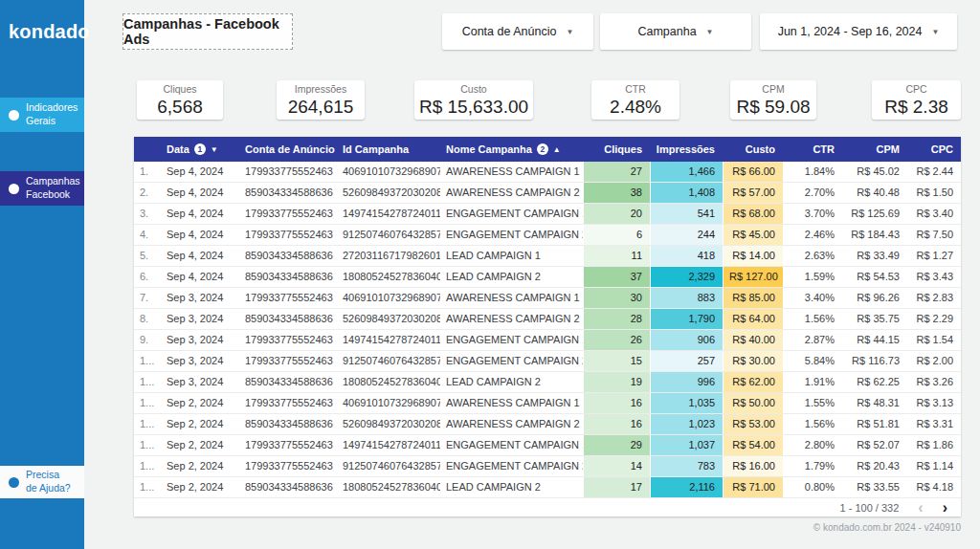 This screenshot has height=549, width=980. What do you see at coordinates (547, 235) in the screenshot?
I see `table-row: 4.Sep 4, 2024179933775552463912507460764…` at bounding box center [547, 235].